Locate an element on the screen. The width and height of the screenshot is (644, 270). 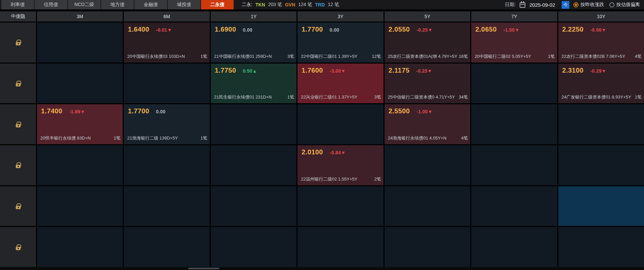
horizontal-scrollbar-thumb is located at coordinates (204, 268).